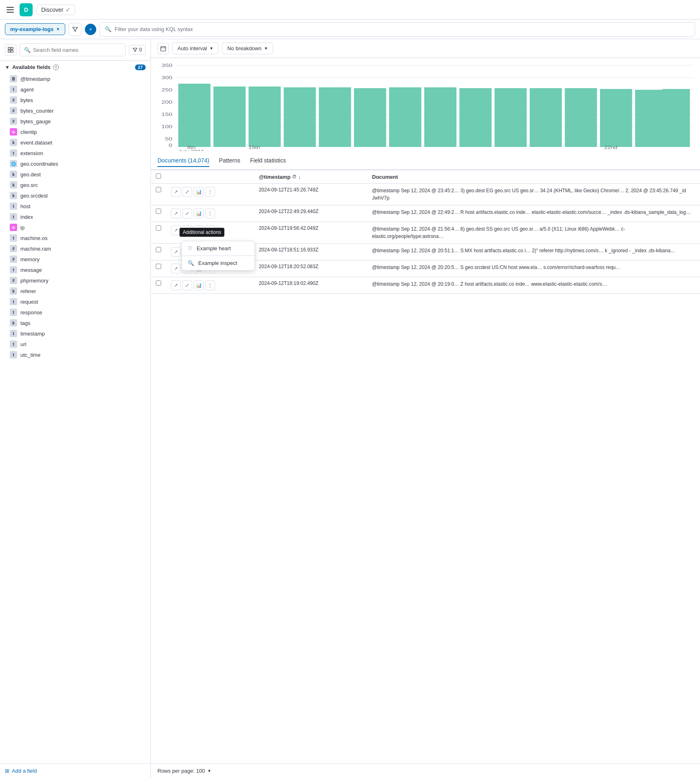  I want to click on add-button: +, so click(91, 29).